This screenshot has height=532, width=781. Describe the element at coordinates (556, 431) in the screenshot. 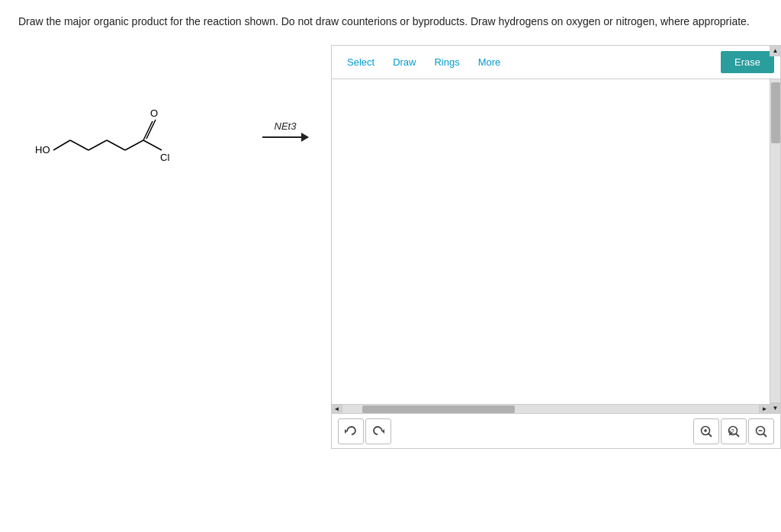

I see `bottom-toolbar: 2` at that location.